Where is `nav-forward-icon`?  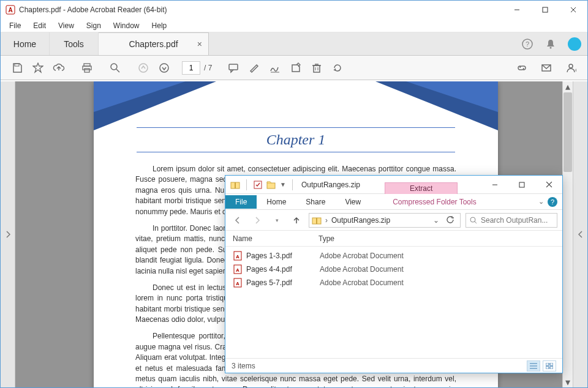 nav-forward-icon is located at coordinates (257, 220).